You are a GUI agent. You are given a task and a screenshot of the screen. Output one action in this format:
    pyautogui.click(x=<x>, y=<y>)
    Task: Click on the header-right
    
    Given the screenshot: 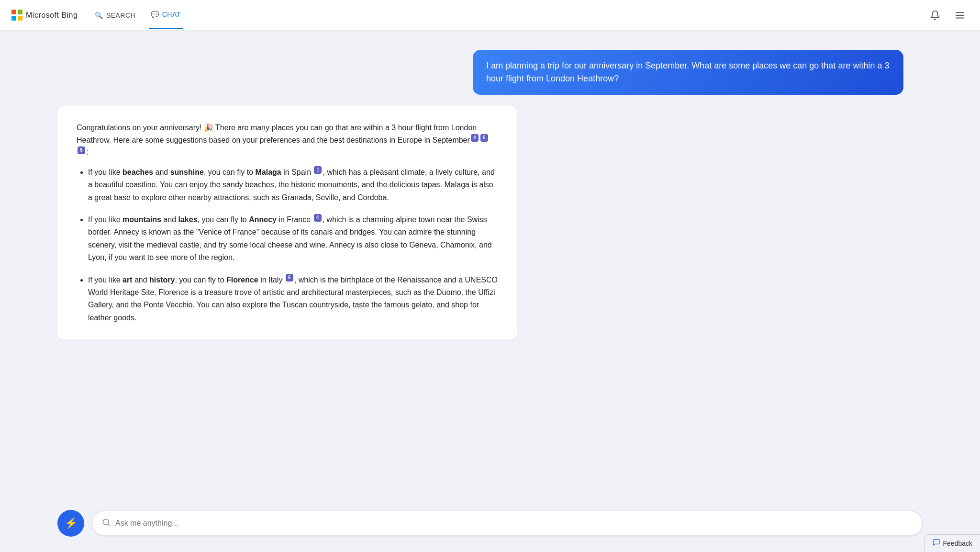 What is the action you would take?
    pyautogui.click(x=947, y=15)
    